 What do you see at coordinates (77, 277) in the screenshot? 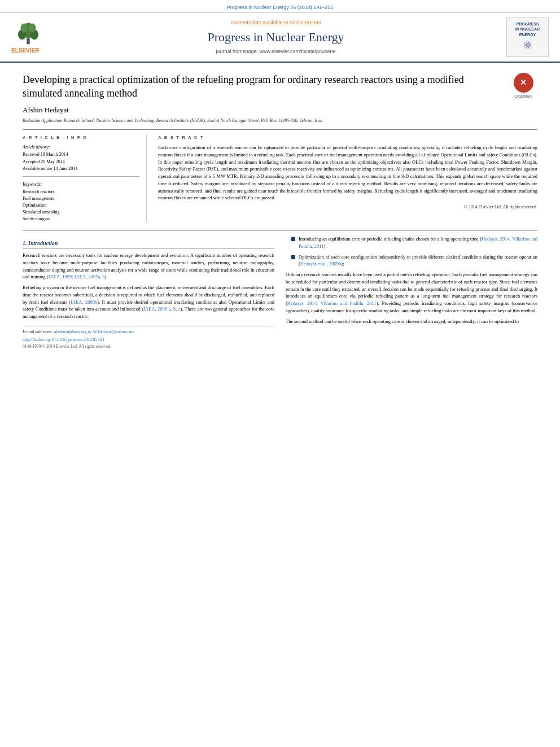
I see `ref-iaea1999: IAEA, 1999; IAEA, 2007a, b` at bounding box center [77, 277].